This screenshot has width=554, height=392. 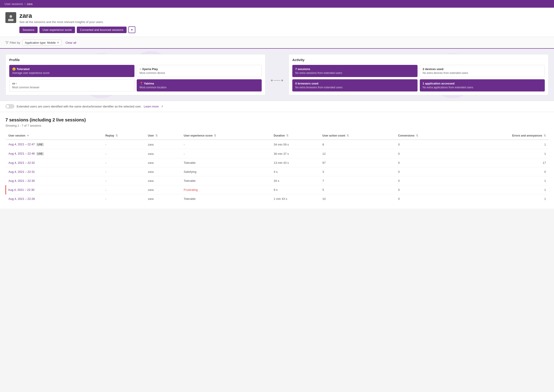 What do you see at coordinates (22, 172) in the screenshot?
I see `session-link-3: Aug 4, 2021 – 22:31` at bounding box center [22, 172].